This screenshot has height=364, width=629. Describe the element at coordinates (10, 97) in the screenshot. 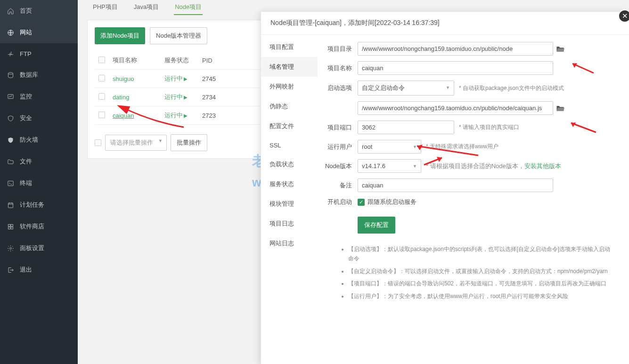

I see `monitor-icon` at that location.